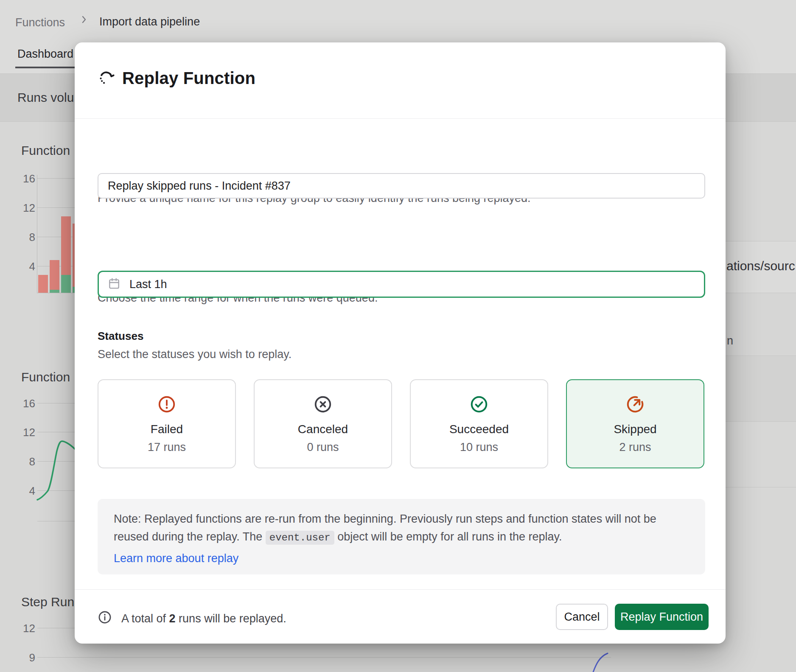  Describe the element at coordinates (26, 629) in the screenshot. I see `chart3-tick-12: 12` at that location.